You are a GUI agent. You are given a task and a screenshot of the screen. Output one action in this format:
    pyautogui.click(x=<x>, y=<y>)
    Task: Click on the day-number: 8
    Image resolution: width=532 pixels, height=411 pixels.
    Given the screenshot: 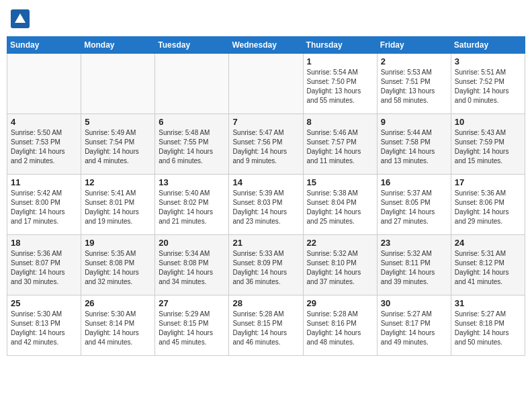 What is the action you would take?
    pyautogui.click(x=340, y=122)
    